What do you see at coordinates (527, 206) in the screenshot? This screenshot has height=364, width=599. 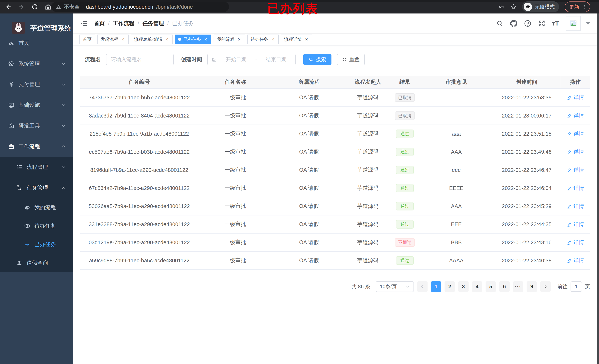 I see `table-cell: 2022-01-22 23:45:29` at bounding box center [527, 206].